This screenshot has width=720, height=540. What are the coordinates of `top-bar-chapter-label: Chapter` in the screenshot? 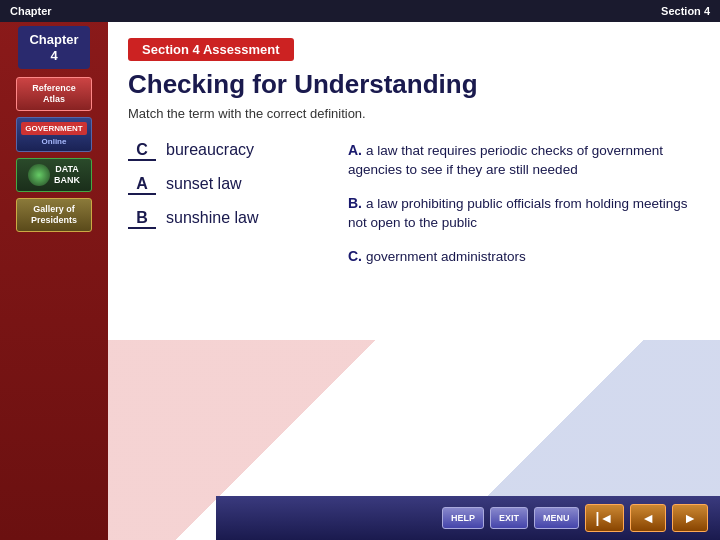 It's located at (31, 11).